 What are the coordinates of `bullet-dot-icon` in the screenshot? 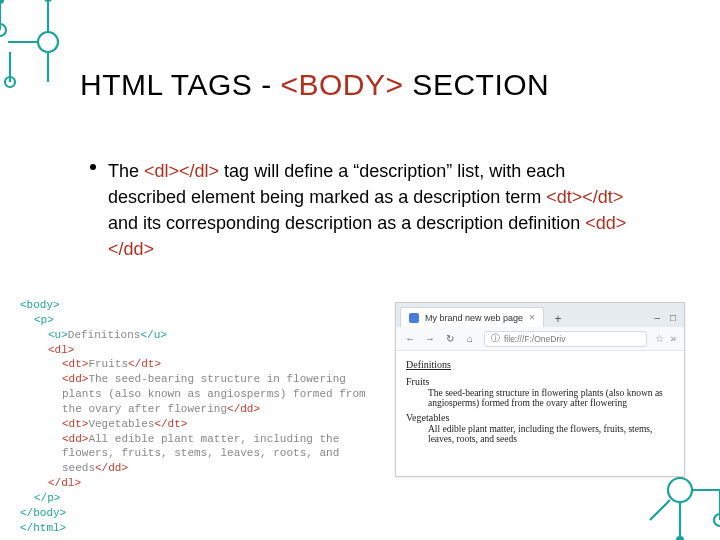 It's located at (93, 167).